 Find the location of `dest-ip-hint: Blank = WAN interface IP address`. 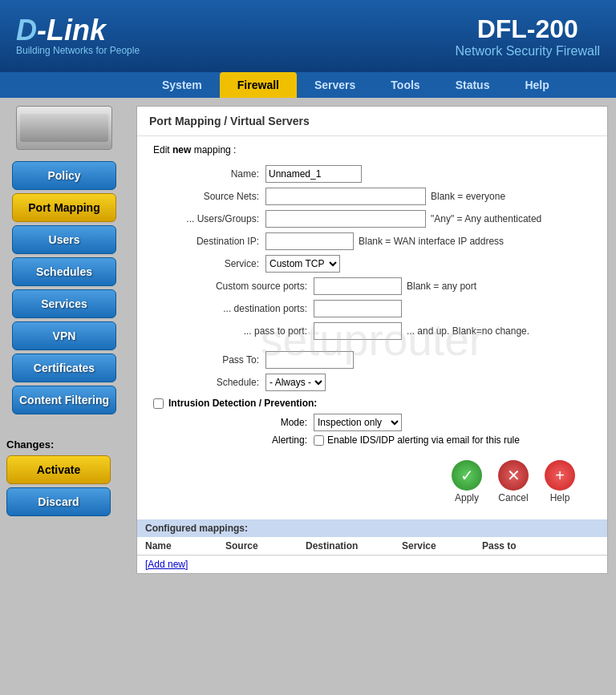

dest-ip-hint: Blank = WAN interface IP address is located at coordinates (432, 241).